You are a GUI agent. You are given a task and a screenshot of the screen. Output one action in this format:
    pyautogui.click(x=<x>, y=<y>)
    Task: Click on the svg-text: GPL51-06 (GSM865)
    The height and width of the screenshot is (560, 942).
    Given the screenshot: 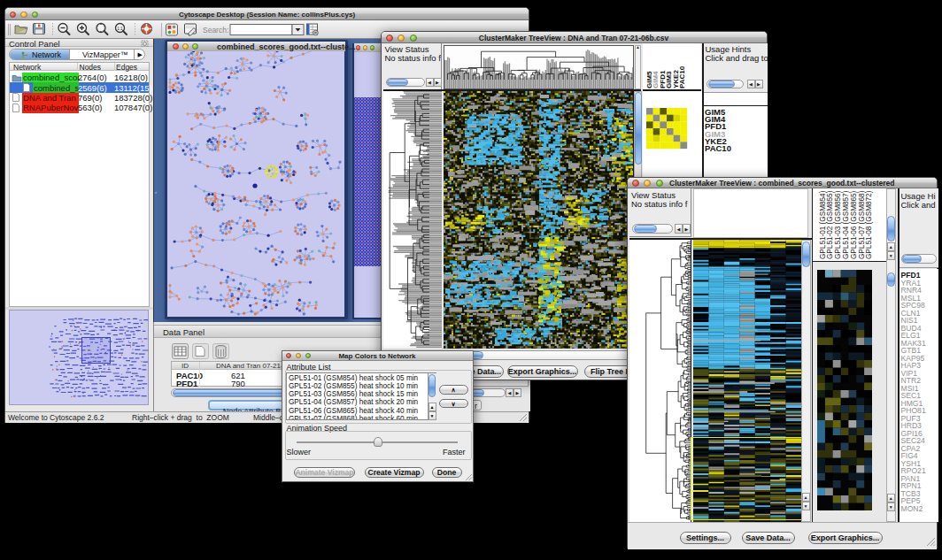 What is the action you would take?
    pyautogui.click(x=853, y=225)
    